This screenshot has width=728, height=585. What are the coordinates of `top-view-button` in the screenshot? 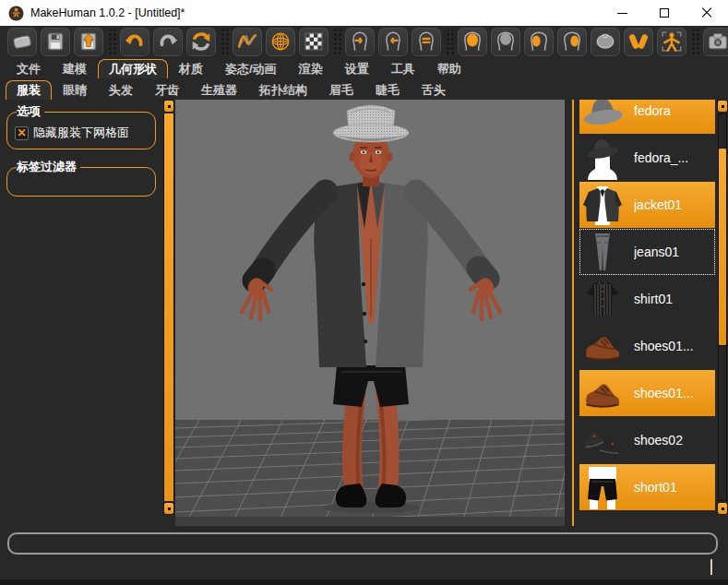 It's located at (605, 42).